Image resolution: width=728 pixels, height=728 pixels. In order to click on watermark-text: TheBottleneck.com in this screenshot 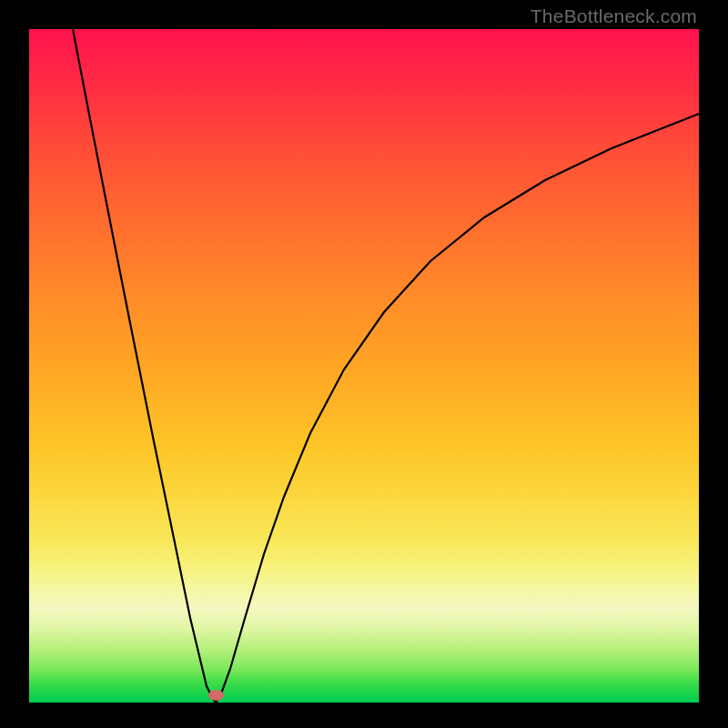, I will do `click(613, 16)`.